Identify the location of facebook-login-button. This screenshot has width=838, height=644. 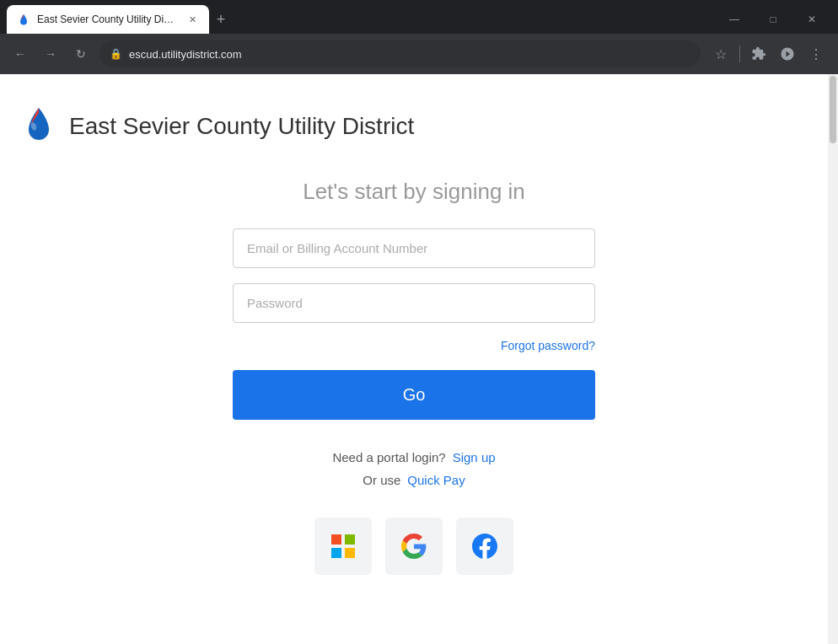
(485, 546).